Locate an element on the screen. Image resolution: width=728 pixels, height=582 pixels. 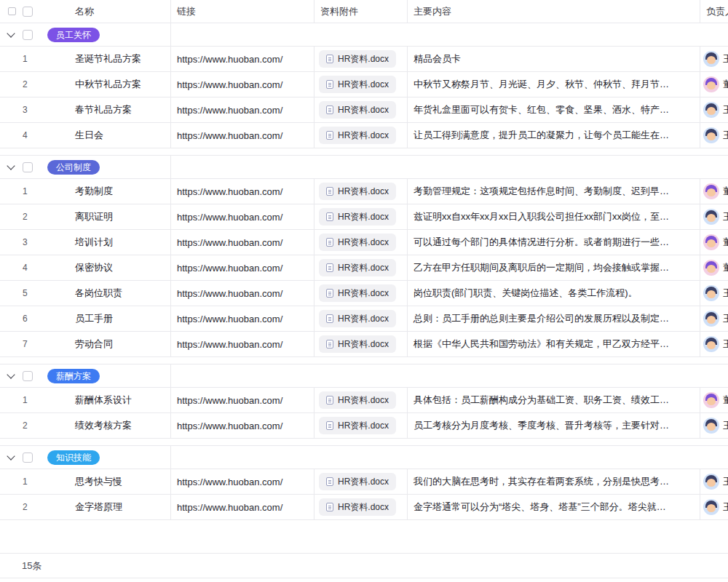
cell-content: 具体包括：员工薪酬构成分为基础工资、职务工资、绩效工… is located at coordinates (554, 400).